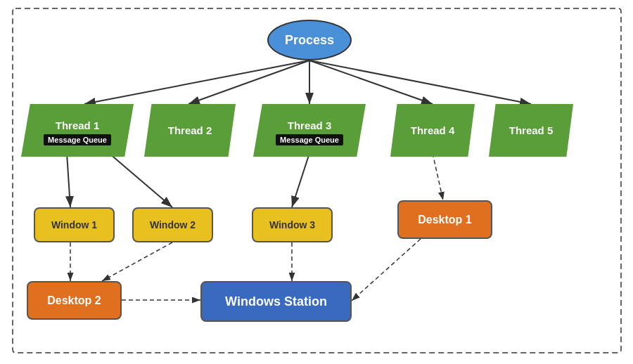 The image size is (633, 364). Describe the element at coordinates (276, 302) in the screenshot. I see `winstation-label: Windows Station` at that location.